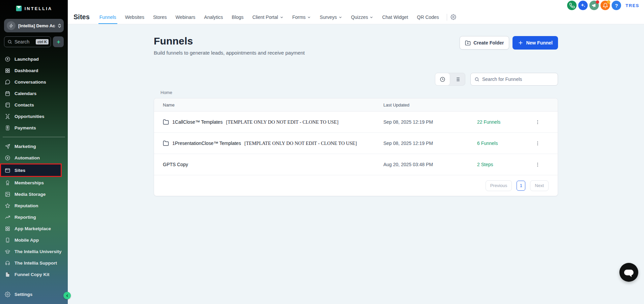 The height and width of the screenshot is (304, 644). Describe the element at coordinates (583, 5) in the screenshot. I see `ai-sparkles-button` at that location.